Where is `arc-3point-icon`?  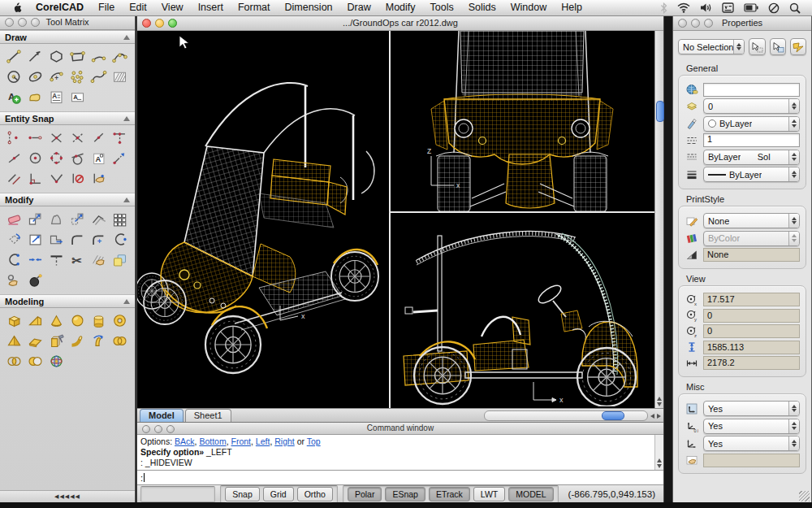
arc-3point-icon is located at coordinates (119, 57).